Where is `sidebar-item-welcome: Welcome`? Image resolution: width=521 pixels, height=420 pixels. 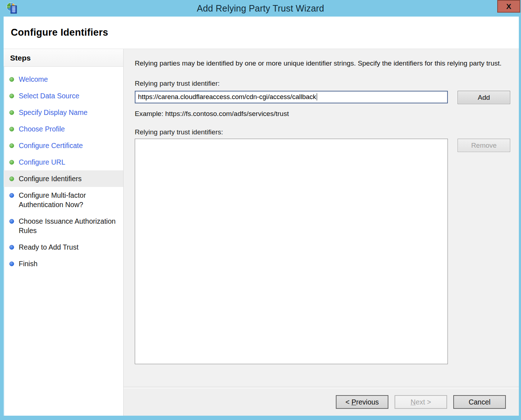 sidebar-item-welcome: Welcome is located at coordinates (63, 79).